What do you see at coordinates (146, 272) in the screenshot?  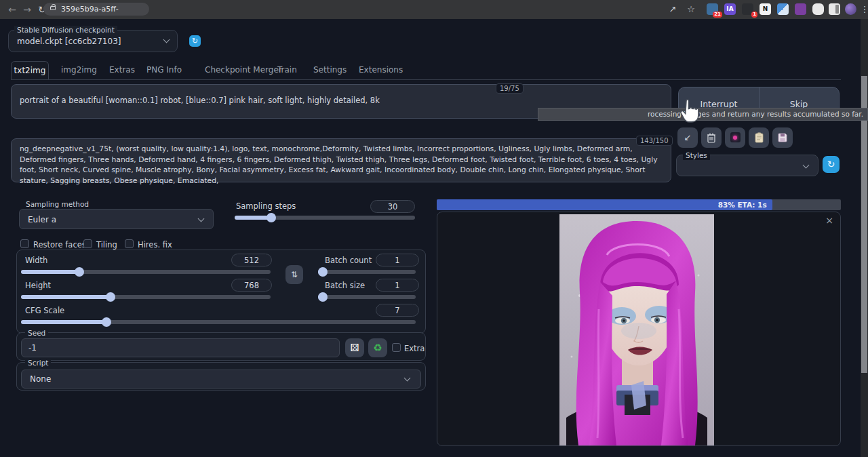 I see `width-slider` at bounding box center [146, 272].